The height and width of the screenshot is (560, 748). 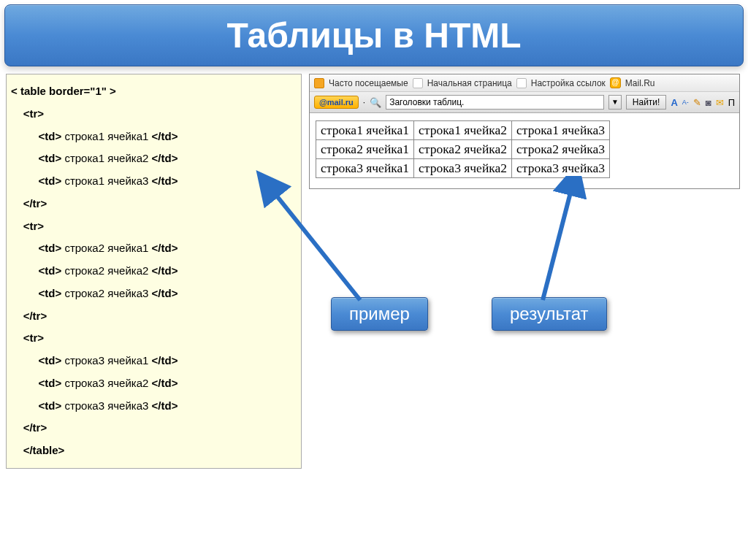 I want to click on mail-icon: ✉, so click(x=720, y=102).